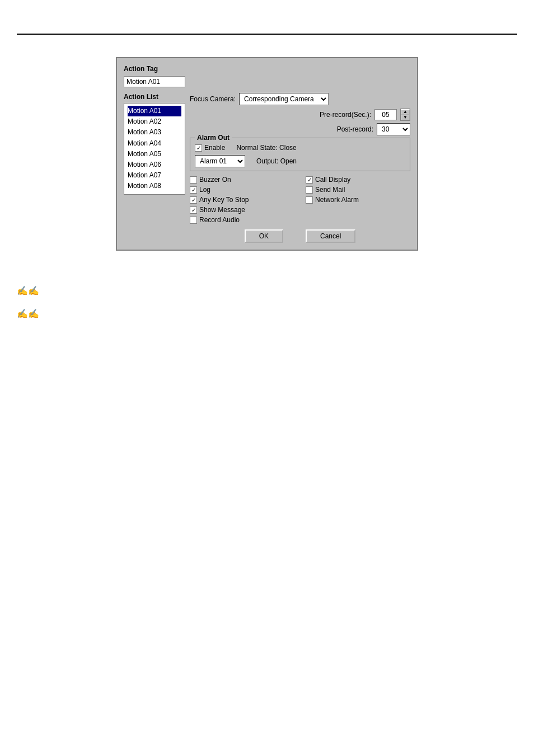  What do you see at coordinates (194, 210) in the screenshot?
I see `show-message-checkbox` at bounding box center [194, 210].